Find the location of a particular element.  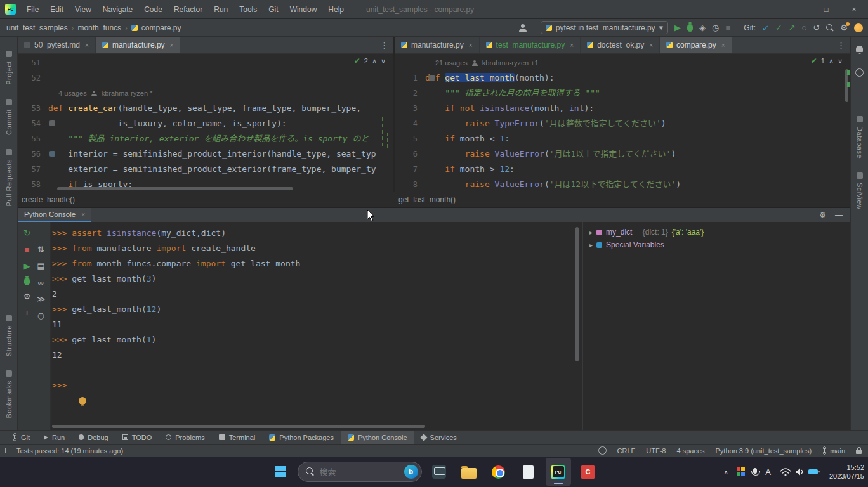

attach-debugger-icon is located at coordinates (27, 282).